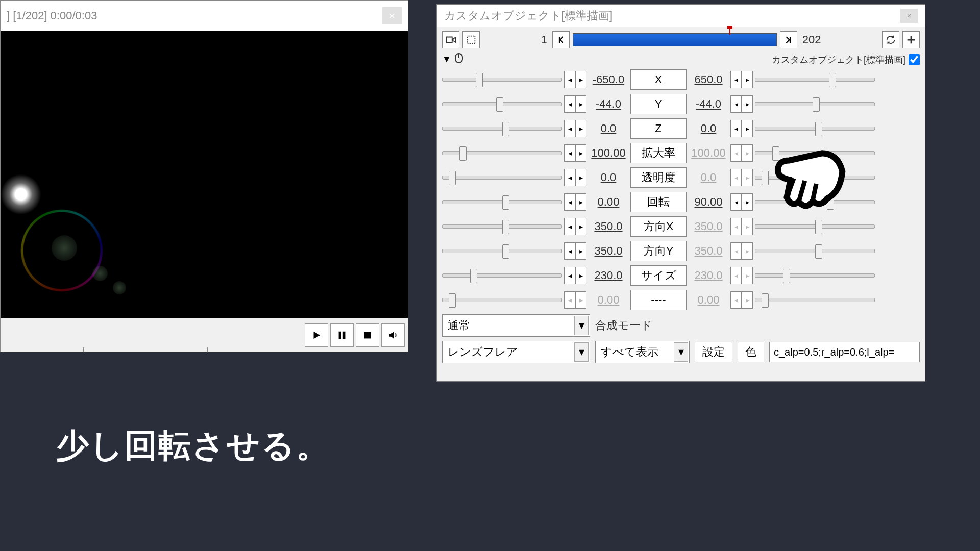 The image size is (980, 551). What do you see at coordinates (608, 104) in the screenshot?
I see `param-value-left: -44.0` at bounding box center [608, 104].